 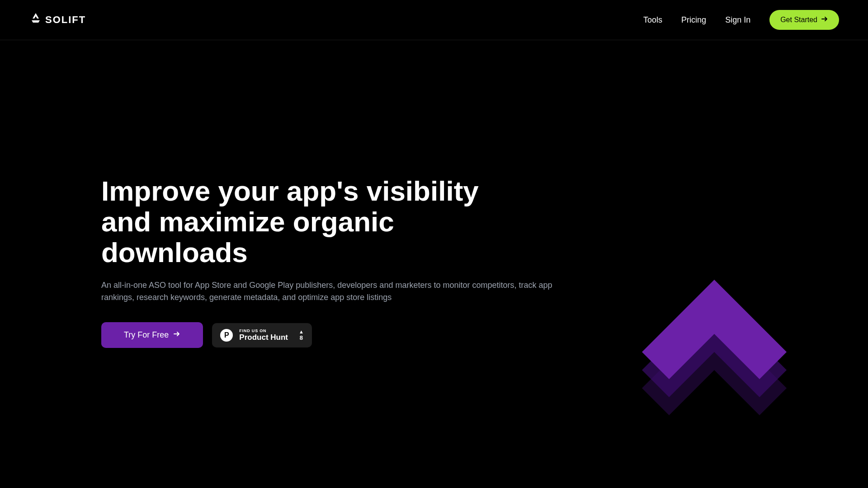 I want to click on nav-signin: Sign In, so click(x=738, y=20).